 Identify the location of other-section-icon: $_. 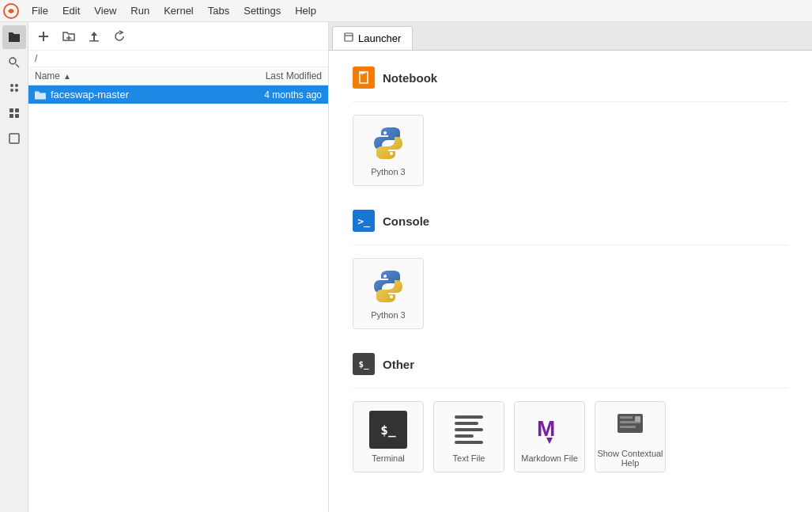
(364, 364).